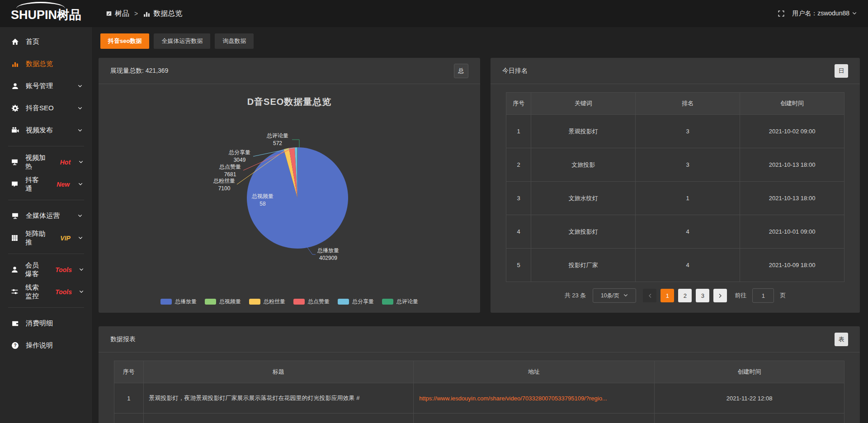  What do you see at coordinates (720, 296) in the screenshot?
I see `next-page-button` at bounding box center [720, 296].